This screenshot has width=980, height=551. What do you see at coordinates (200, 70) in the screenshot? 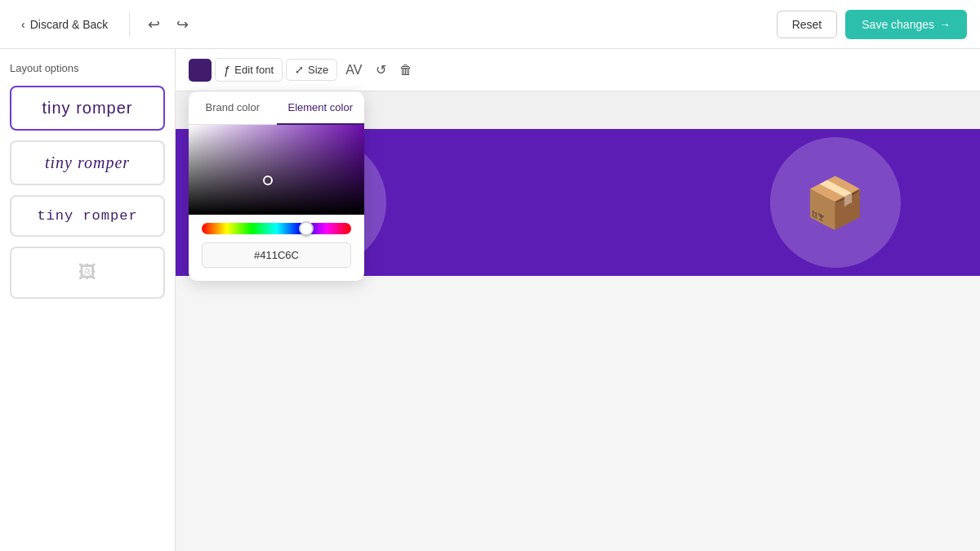
I see `color-swatch-button` at bounding box center [200, 70].